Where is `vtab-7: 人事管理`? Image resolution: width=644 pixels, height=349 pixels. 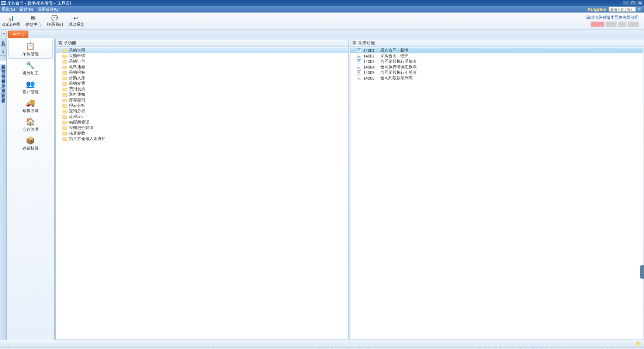
vtab-7: 人事管理 is located at coordinates (3, 86).